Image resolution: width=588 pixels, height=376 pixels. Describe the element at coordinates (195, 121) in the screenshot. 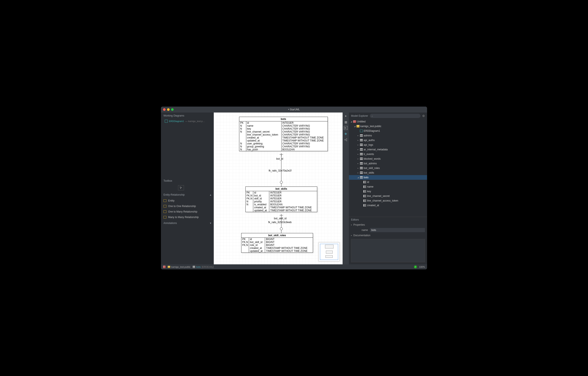

I see `diagram-sub: — kamigo_test.p…` at that location.